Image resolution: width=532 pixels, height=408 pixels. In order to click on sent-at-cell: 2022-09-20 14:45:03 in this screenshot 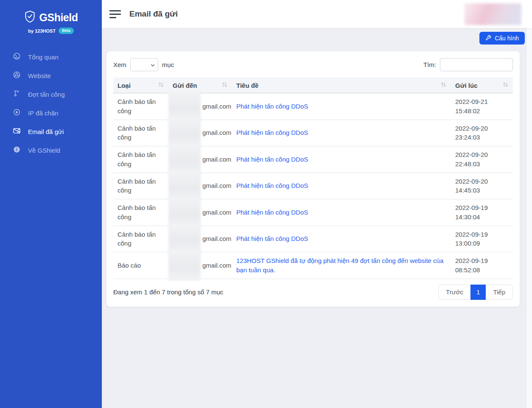, I will do `click(482, 186)`.